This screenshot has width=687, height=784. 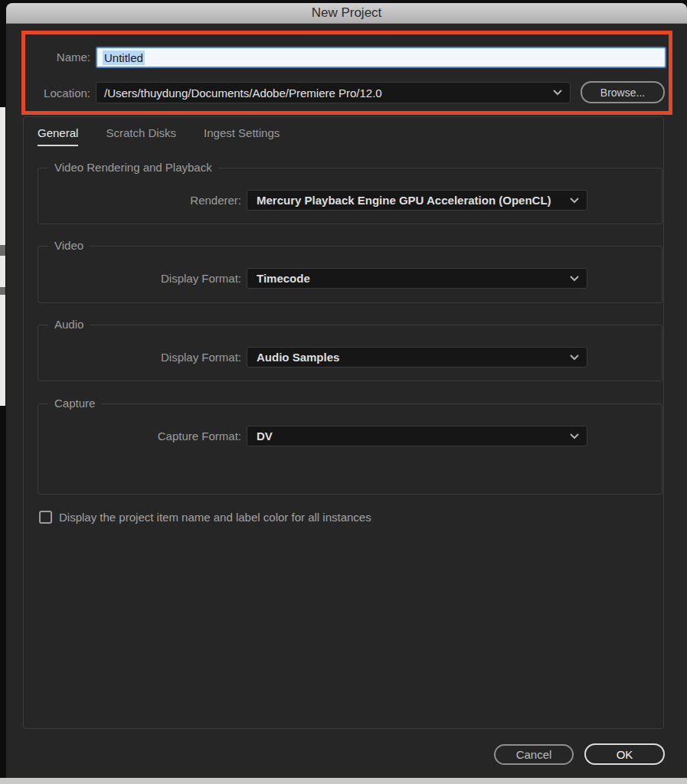 What do you see at coordinates (242, 136) in the screenshot?
I see `tab-ingest-settings: Ingest Settings` at bounding box center [242, 136].